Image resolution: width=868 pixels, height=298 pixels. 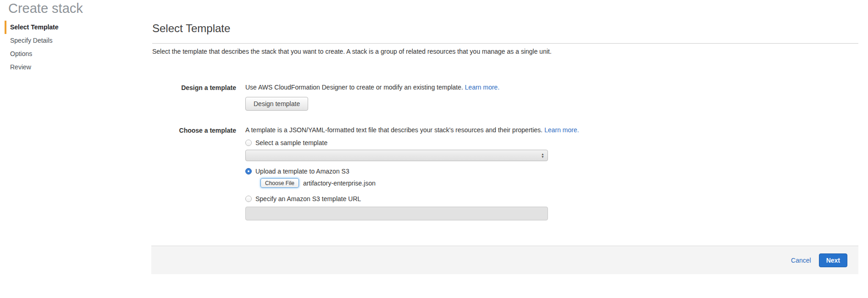 What do you see at coordinates (62, 67) in the screenshot?
I see `sidebar-item-review: Review` at bounding box center [62, 67].